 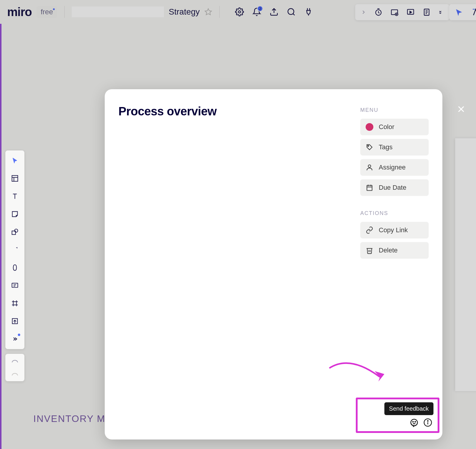 I want to click on upload-tool, so click(x=15, y=321).